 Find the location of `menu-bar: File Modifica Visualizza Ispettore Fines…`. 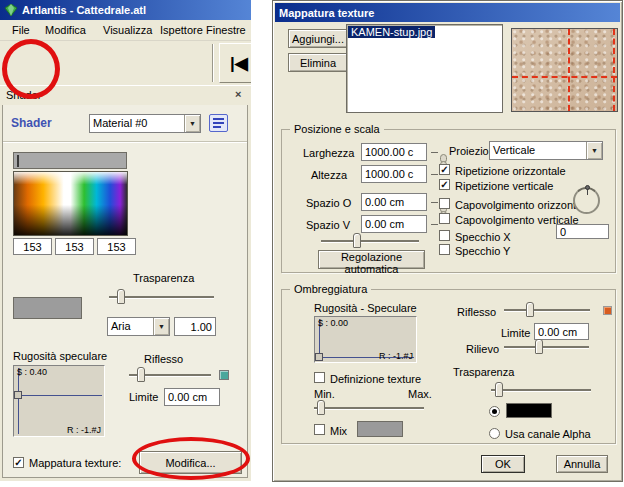

menu-bar: File Modifica Visualizza Ispettore Fines… is located at coordinates (126, 30).